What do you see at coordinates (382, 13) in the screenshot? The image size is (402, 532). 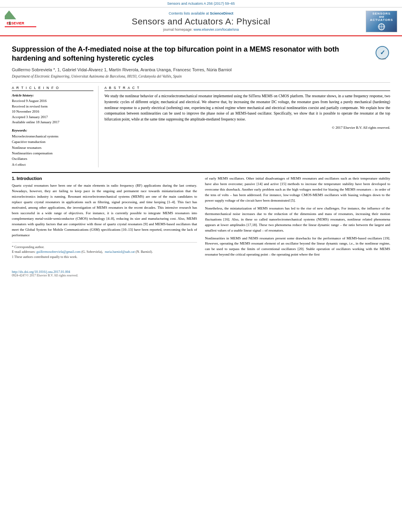 I see `logo-line1: SENSORS` at bounding box center [382, 13].